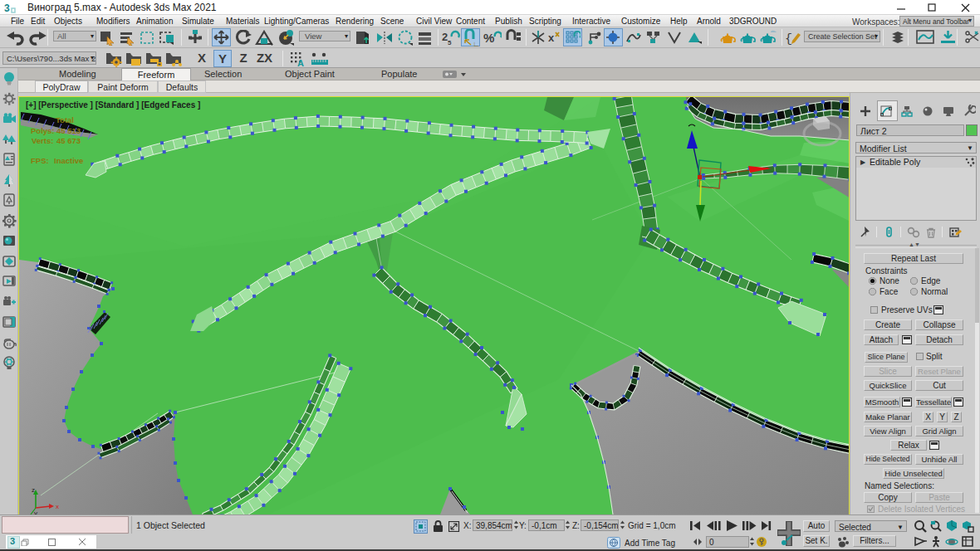 Image resolution: width=980 pixels, height=551 pixels. What do you see at coordinates (43, 131) in the screenshot?
I see `svg-text: Polys:` at bounding box center [43, 131].